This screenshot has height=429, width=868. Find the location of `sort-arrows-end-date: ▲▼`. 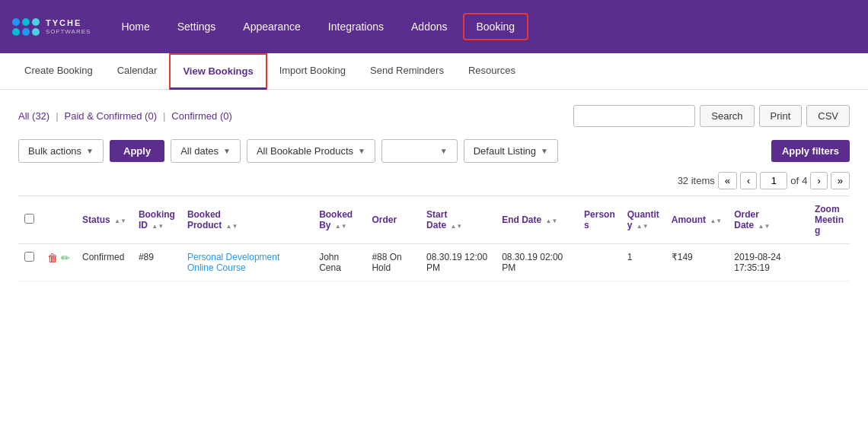

sort-arrows-end-date: ▲▼ is located at coordinates (552, 221).